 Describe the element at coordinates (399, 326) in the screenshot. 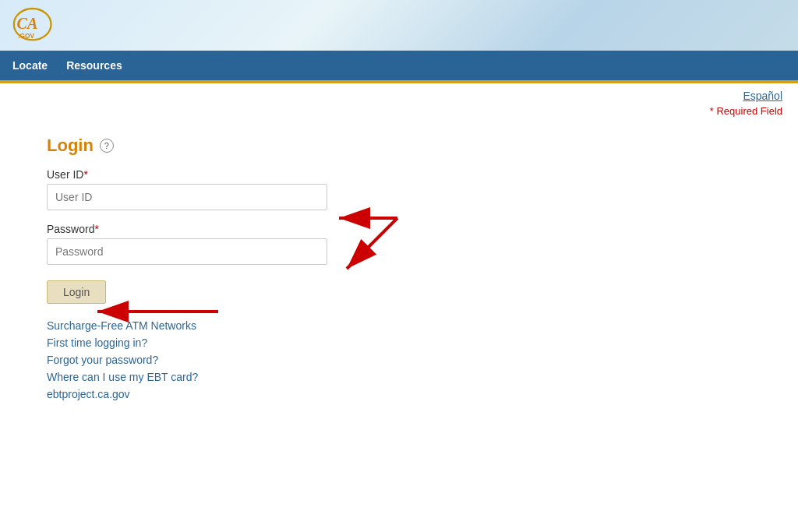

I see `surcharge-free-link: Surcharge-Free ATM Networks` at that location.